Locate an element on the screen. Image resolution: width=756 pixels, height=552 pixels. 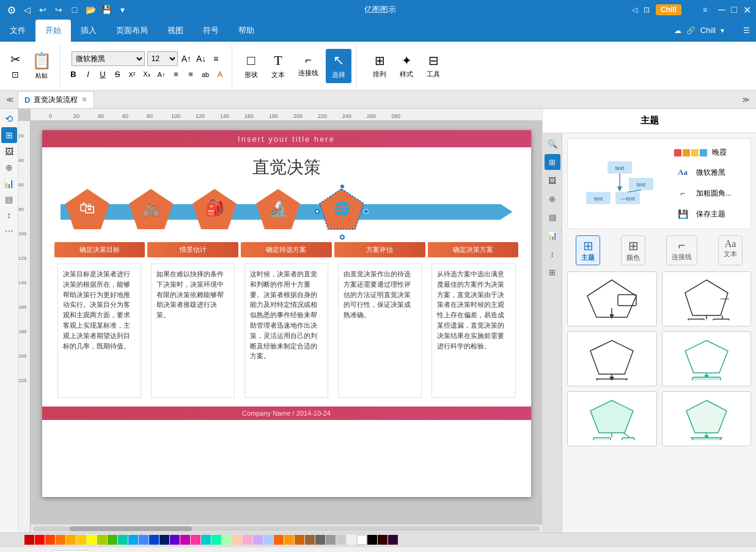
theme-save-button: 💾 保存主题 is located at coordinates (708, 214).